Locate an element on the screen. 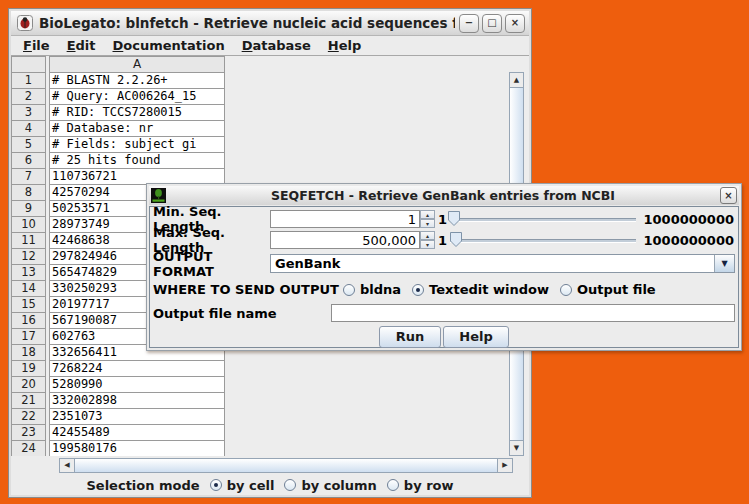 This screenshot has height=504, width=749. row-header-cell: 18 is located at coordinates (28, 352).